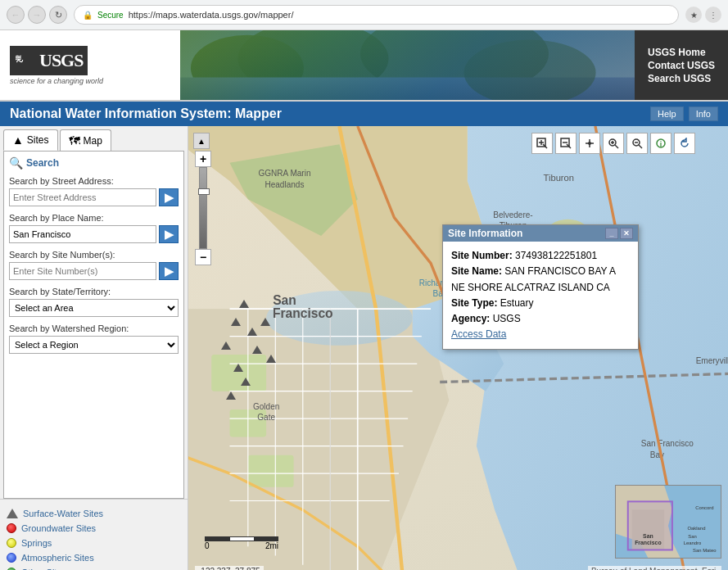  I want to click on contact-usgs-link: Contact USGS, so click(681, 66).